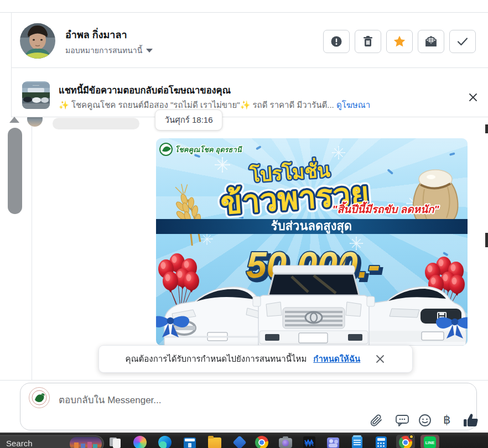 Image resolution: width=488 pixels, height=448 pixels. Describe the element at coordinates (431, 41) in the screenshot. I see `mark-unread-icon` at that location.